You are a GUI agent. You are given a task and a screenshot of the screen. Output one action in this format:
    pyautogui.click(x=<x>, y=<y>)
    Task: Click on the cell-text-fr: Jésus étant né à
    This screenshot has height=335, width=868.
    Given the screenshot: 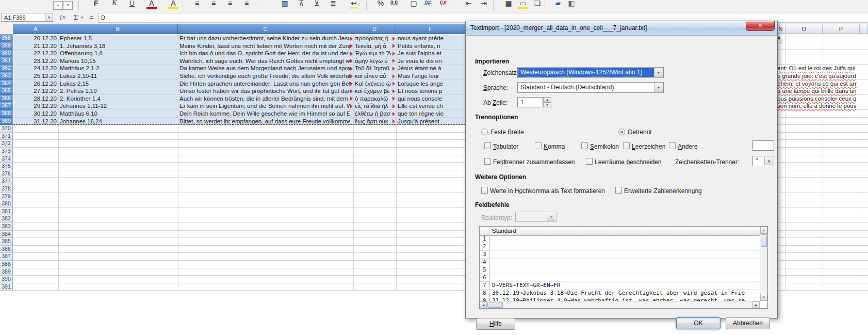 What is the action you would take?
    pyautogui.click(x=431, y=68)
    